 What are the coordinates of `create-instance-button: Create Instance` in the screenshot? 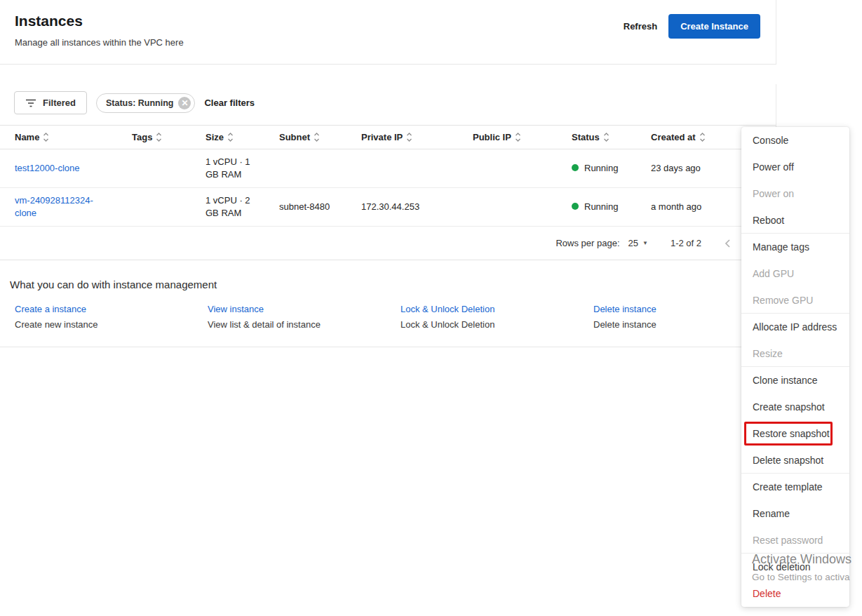 It's located at (714, 27).